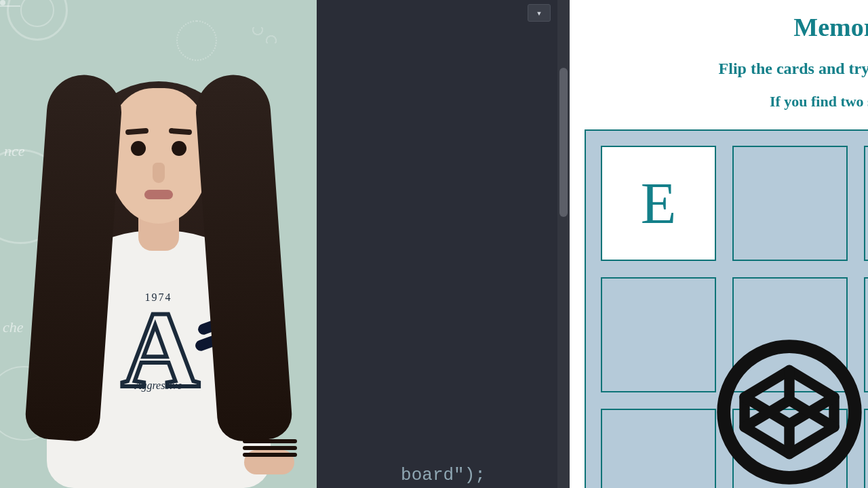 The image size is (868, 488). What do you see at coordinates (159, 342) in the screenshot?
I see `presenter-shirt-graphic: 1974 A Aggressive` at bounding box center [159, 342].